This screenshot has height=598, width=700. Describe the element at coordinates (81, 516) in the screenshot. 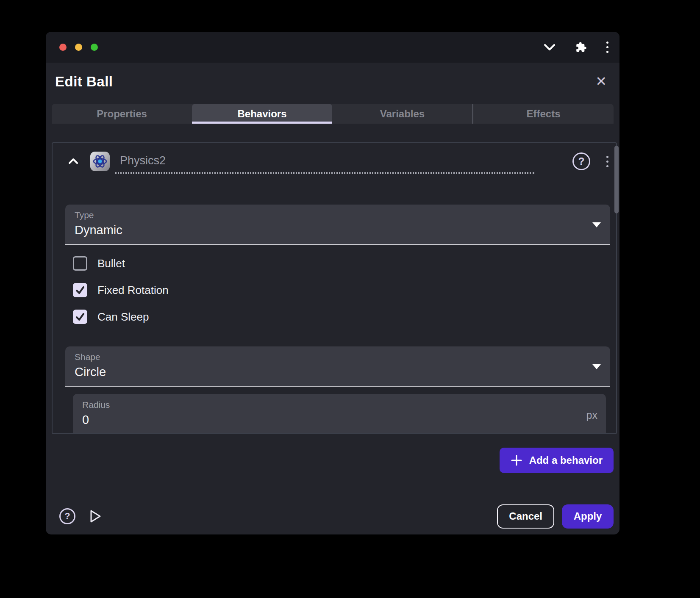

I see `bottom-left-icons: ?` at that location.